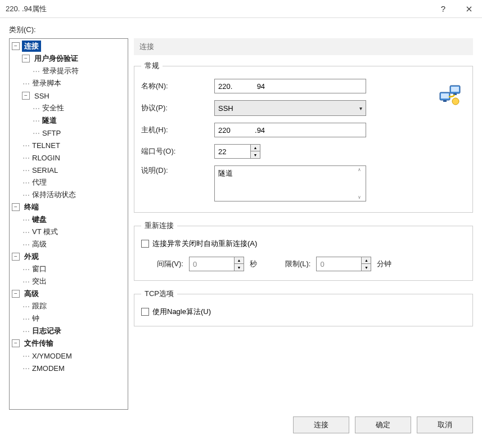 Image resolution: width=482 pixels, height=448 pixels. What do you see at coordinates (211, 264) in the screenshot?
I see `interval-input` at bounding box center [211, 264].